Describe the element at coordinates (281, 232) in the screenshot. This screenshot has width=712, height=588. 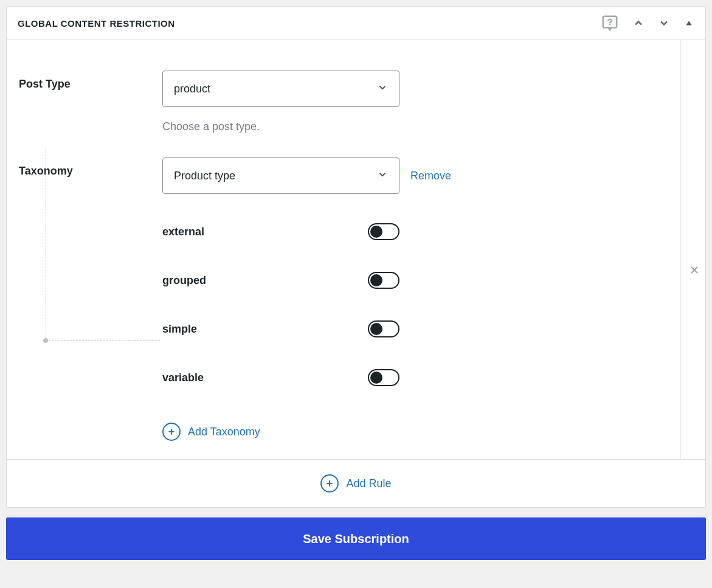
I see `taxonomy-option-row: external` at that location.